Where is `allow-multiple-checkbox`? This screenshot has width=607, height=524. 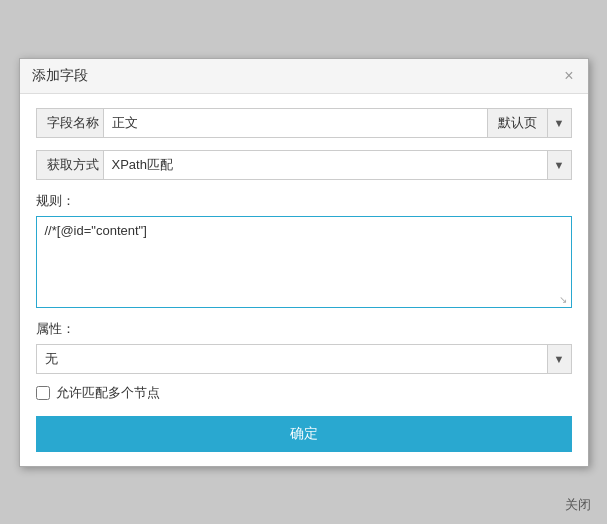 allow-multiple-checkbox is located at coordinates (43, 393).